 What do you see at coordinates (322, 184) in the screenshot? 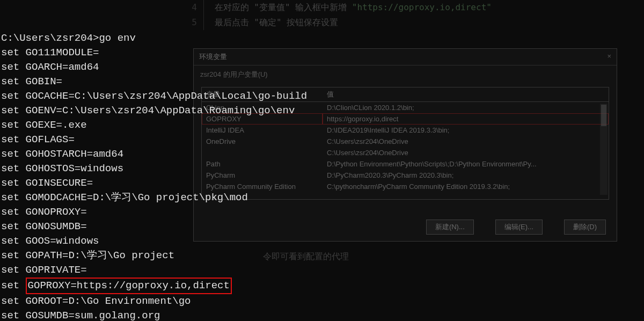
I see `terminal-line: set GOINSECURE=` at bounding box center [322, 184].